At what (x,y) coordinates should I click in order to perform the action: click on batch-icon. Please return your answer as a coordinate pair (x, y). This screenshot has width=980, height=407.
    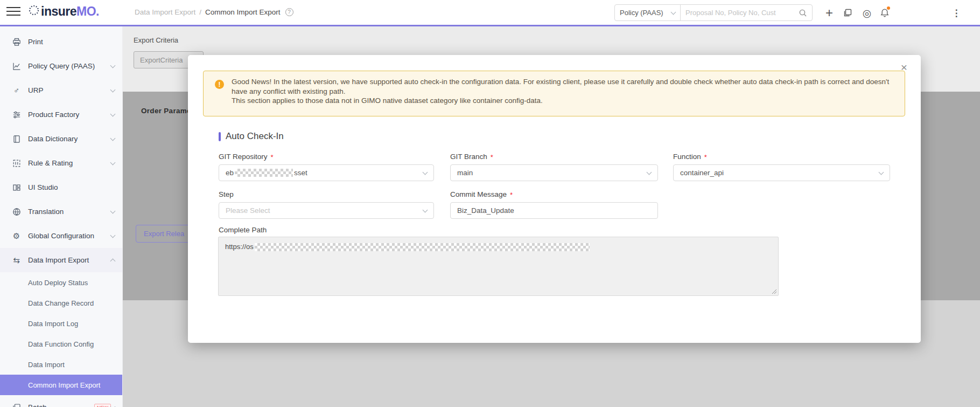
    Looking at the image, I should click on (16, 405).